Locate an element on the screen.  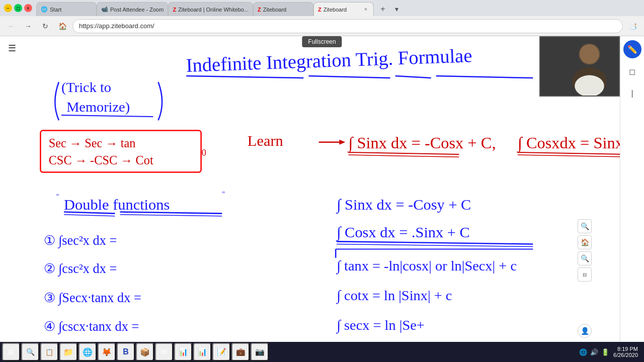
search-button: 🔍 is located at coordinates (30, 352).